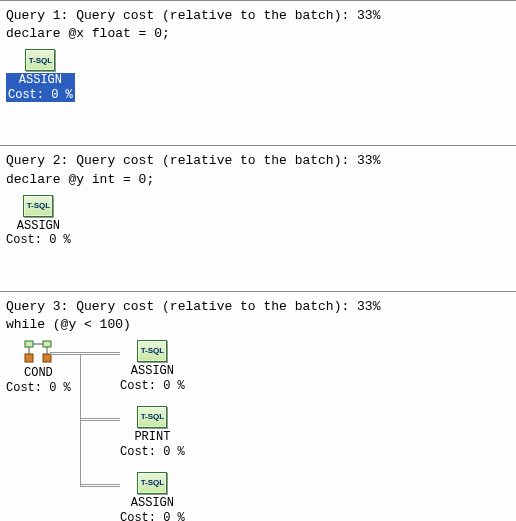  Describe the element at coordinates (258, 37) in the screenshot. I see `query-sql: declare @x float = 0;` at that location.